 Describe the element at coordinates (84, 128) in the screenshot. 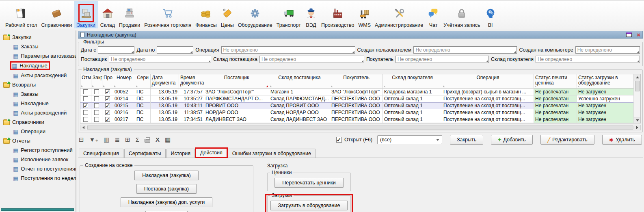

I see `scroll-left-icon` at that location.